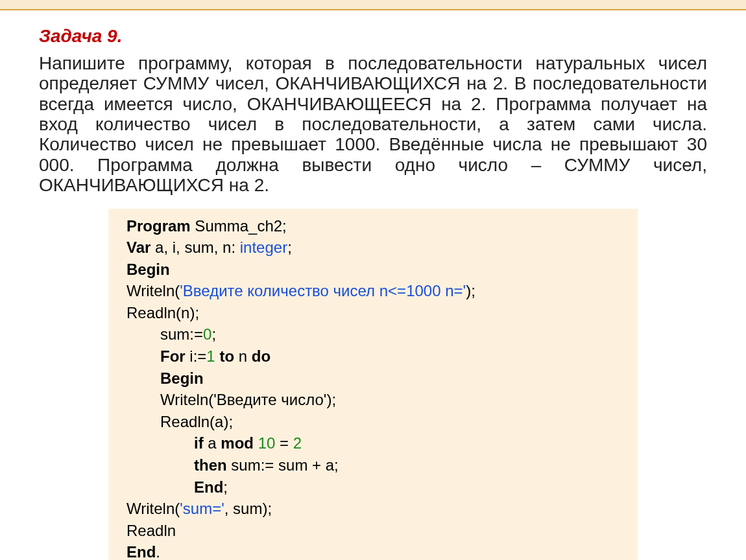 The height and width of the screenshot is (560, 746). Describe the element at coordinates (373, 400) in the screenshot. I see `code-line: Writeln('Введите число');` at that location.